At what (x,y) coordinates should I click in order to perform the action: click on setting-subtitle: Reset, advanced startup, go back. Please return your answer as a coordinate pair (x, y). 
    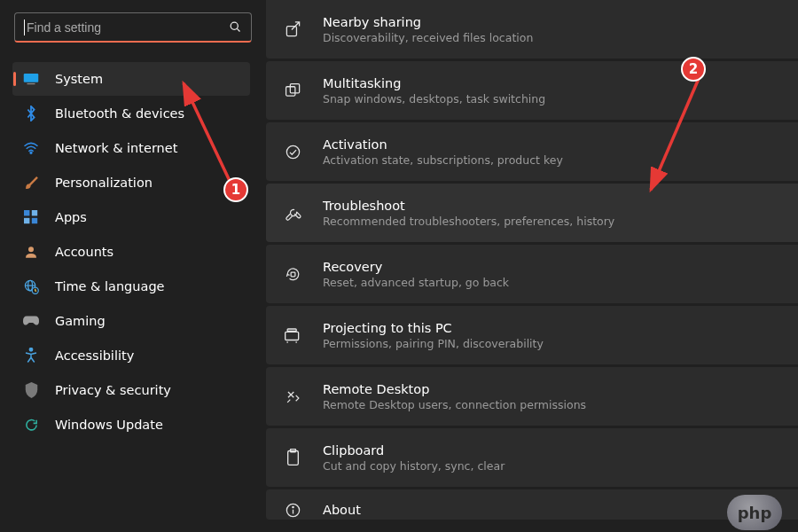
    Looking at the image, I should click on (416, 282).